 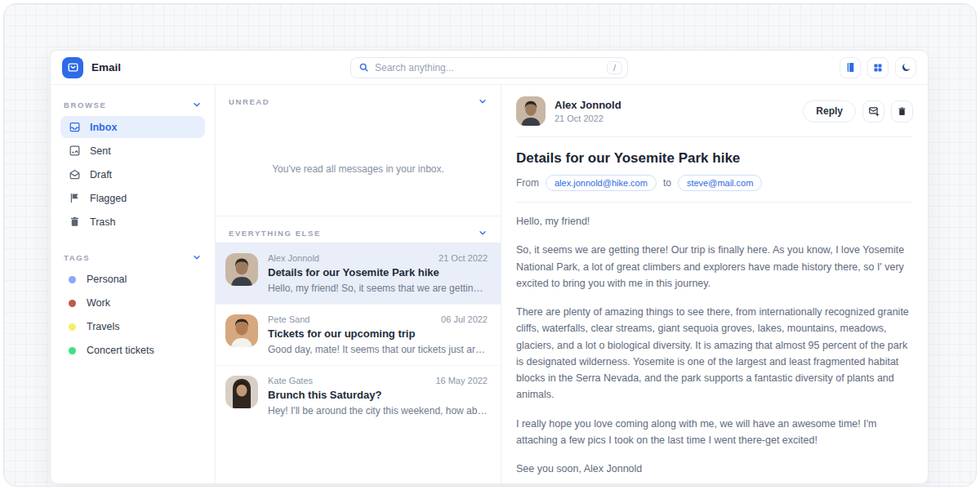 What do you see at coordinates (75, 198) in the screenshot?
I see `flag-icon` at bounding box center [75, 198].